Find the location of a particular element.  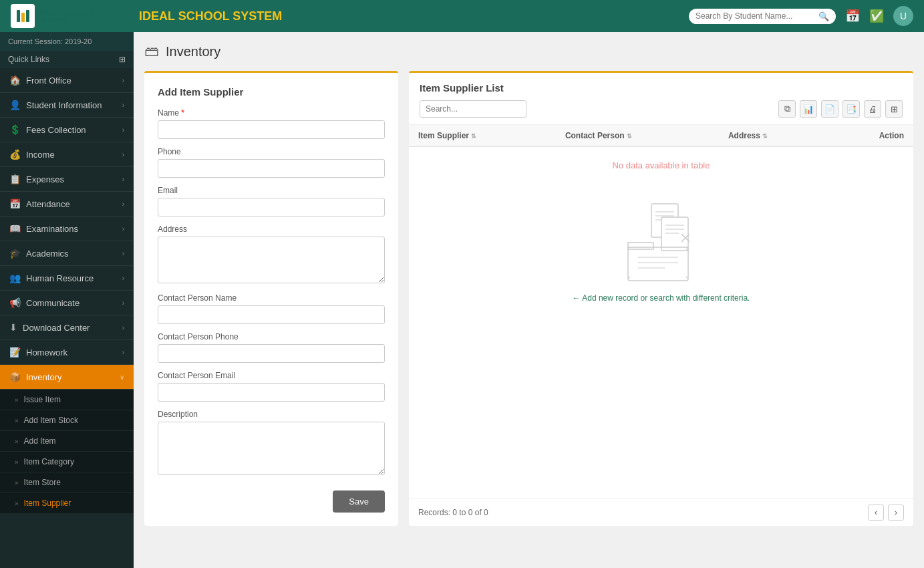

contact-email-input is located at coordinates (271, 392).